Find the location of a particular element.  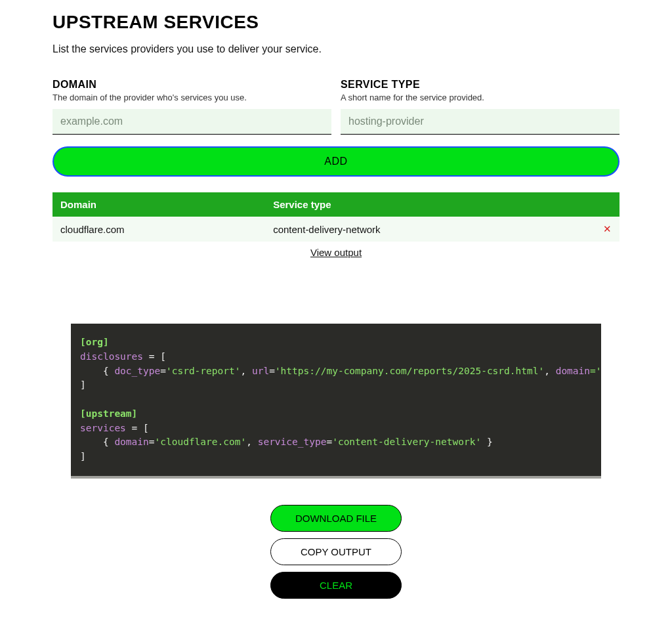

domain-label: DOMAIN is located at coordinates (192, 85).